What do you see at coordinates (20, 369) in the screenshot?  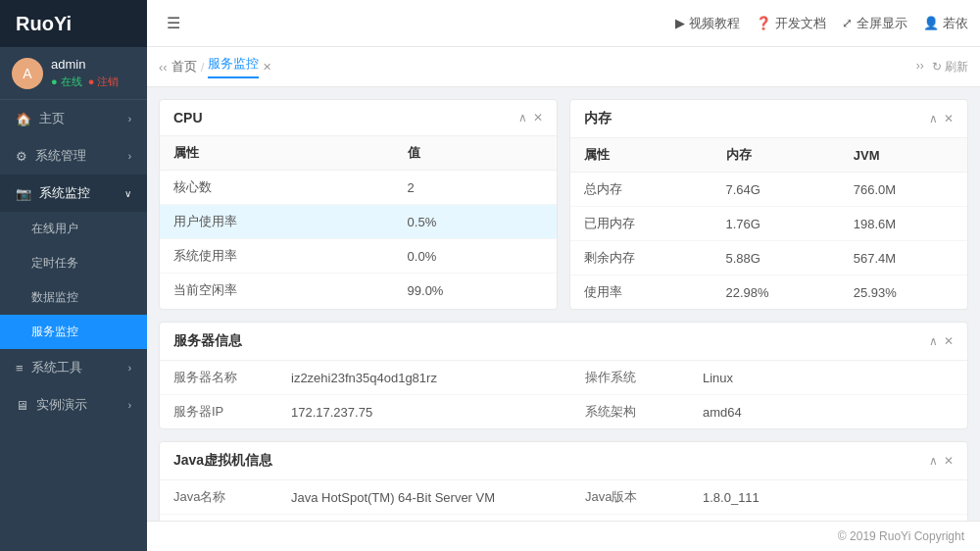 I see `tools-icon: ≡` at bounding box center [20, 369].